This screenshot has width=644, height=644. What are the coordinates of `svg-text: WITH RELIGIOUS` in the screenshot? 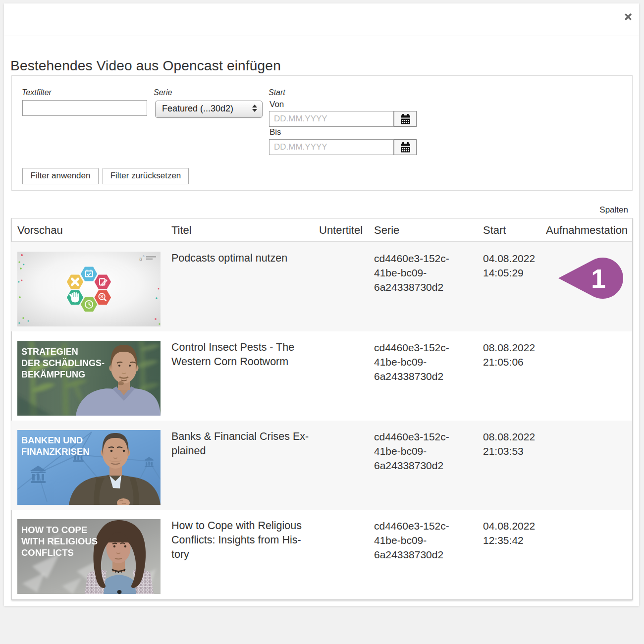 It's located at (59, 541).